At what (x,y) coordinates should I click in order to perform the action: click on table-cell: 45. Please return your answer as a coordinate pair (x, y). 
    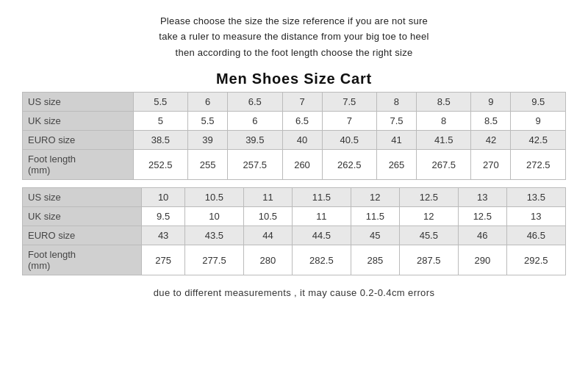
    Looking at the image, I should click on (376, 236).